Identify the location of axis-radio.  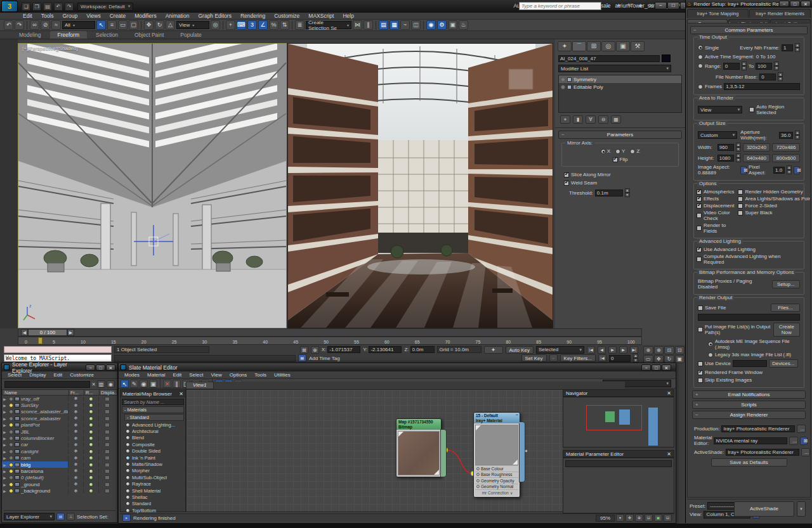
(632, 151).